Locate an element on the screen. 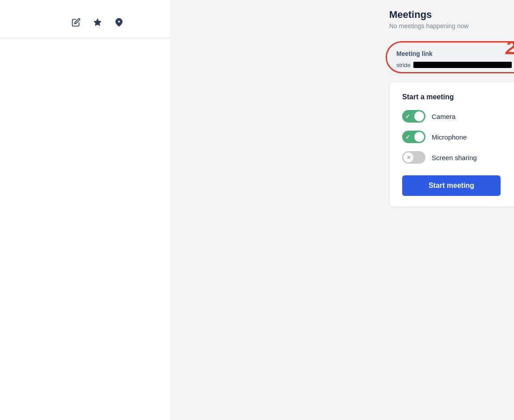 Image resolution: width=514 pixels, height=420 pixels. screen-sharing-toggle: ✕ is located at coordinates (414, 157).